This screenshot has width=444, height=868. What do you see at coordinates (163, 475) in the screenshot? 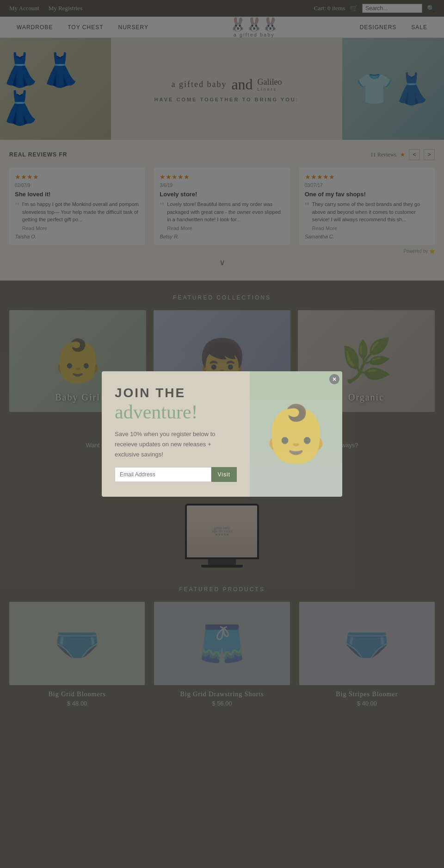
I see `modal-email-input` at bounding box center [163, 475].